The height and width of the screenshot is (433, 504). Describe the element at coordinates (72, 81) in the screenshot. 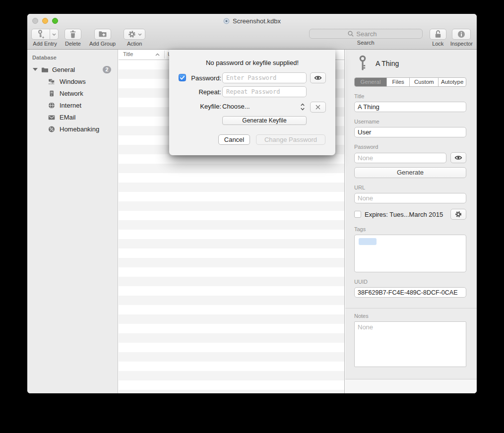

I see `sidebar-item-label: Windows` at that location.